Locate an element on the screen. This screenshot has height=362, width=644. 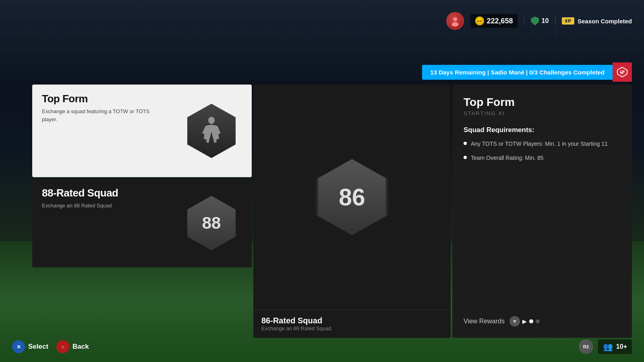
hex-shape-top-form is located at coordinates (211, 131).